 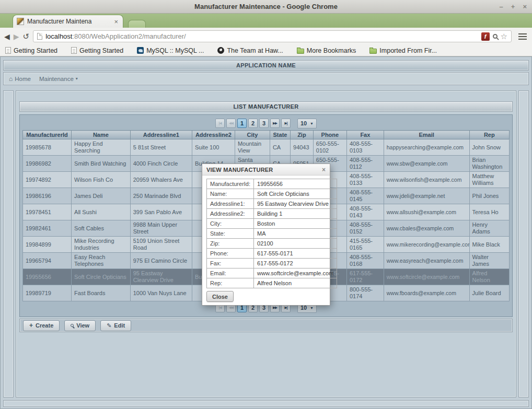 I want to click on modal-fields: ManufacturerId:19955656Name:Soft Circle …, so click(x=272, y=234).